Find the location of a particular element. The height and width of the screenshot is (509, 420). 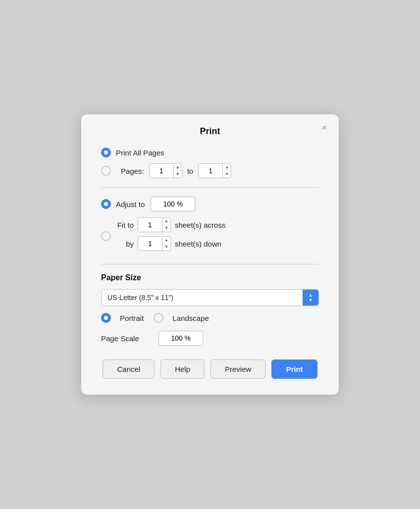

print-range-section: Print All Pages Pages: ▲ ▼ to ▲ ▼ is located at coordinates (210, 163).